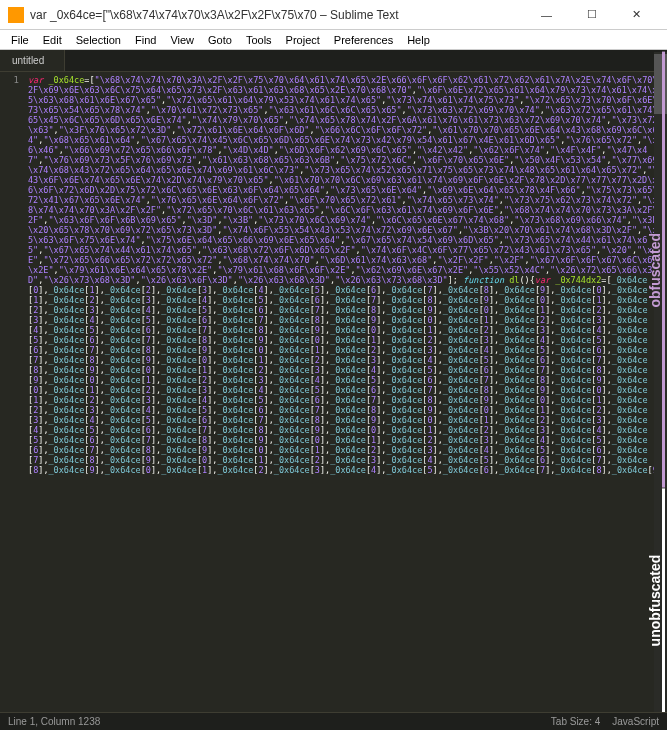  What do you see at coordinates (334, 40) in the screenshot?
I see `menu-bar: FileEditSelectionFindViewGotoToolsProjec…` at bounding box center [334, 40].